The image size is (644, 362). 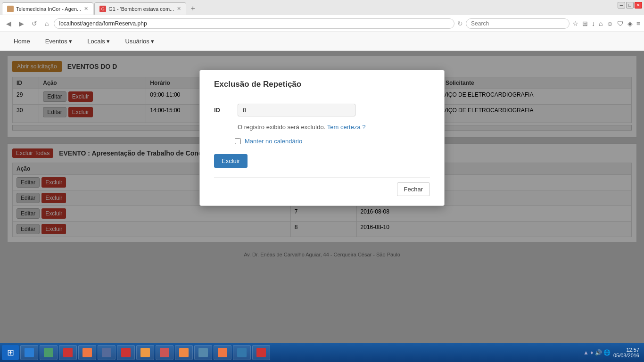 What do you see at coordinates (297, 110) in the screenshot?
I see `modal-id-input` at bounding box center [297, 110].